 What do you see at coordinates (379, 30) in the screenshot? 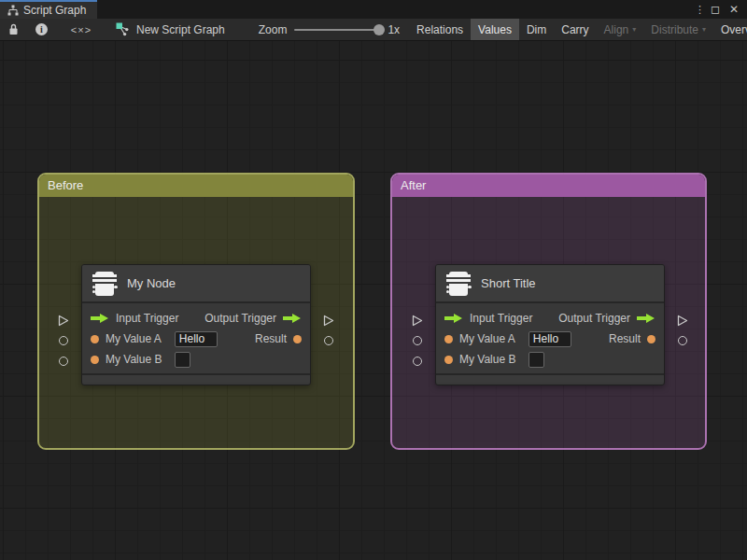
I see `zoom-slider-handle` at bounding box center [379, 30].